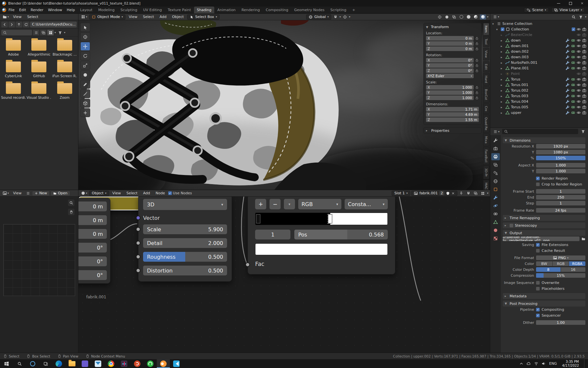 Image resolution: width=588 pixels, height=368 pixels. What do you see at coordinates (39, 70) in the screenshot?
I see `folder-item: GitHub` at bounding box center [39, 70].